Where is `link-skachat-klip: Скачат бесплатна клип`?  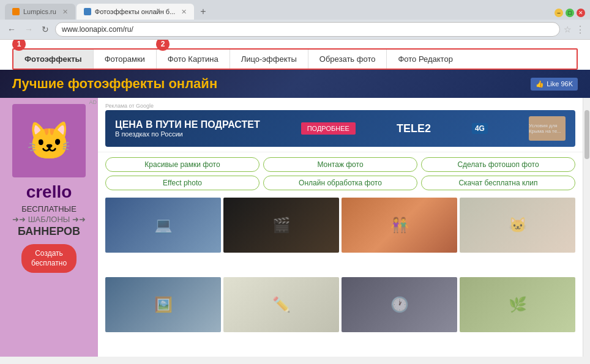
link-skachat-klip: Скачат бесплатна клип is located at coordinates (498, 183).